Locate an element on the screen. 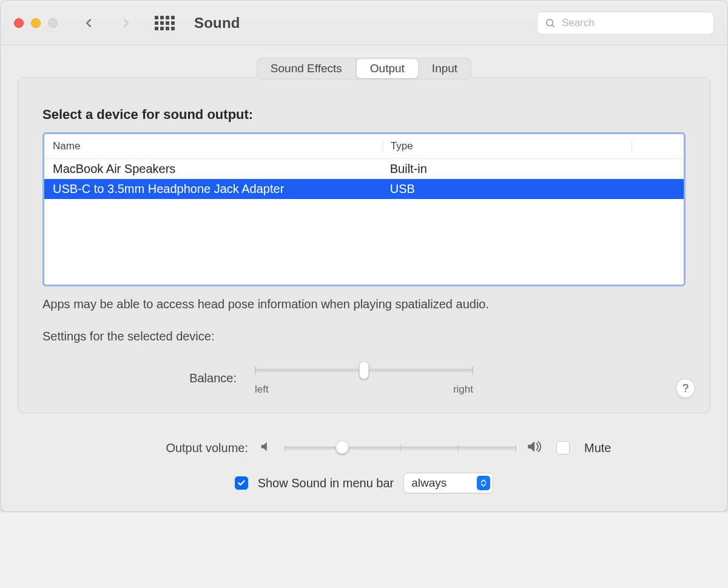 Image resolution: width=728 pixels, height=588 pixels. output-volume-slider is located at coordinates (400, 448).